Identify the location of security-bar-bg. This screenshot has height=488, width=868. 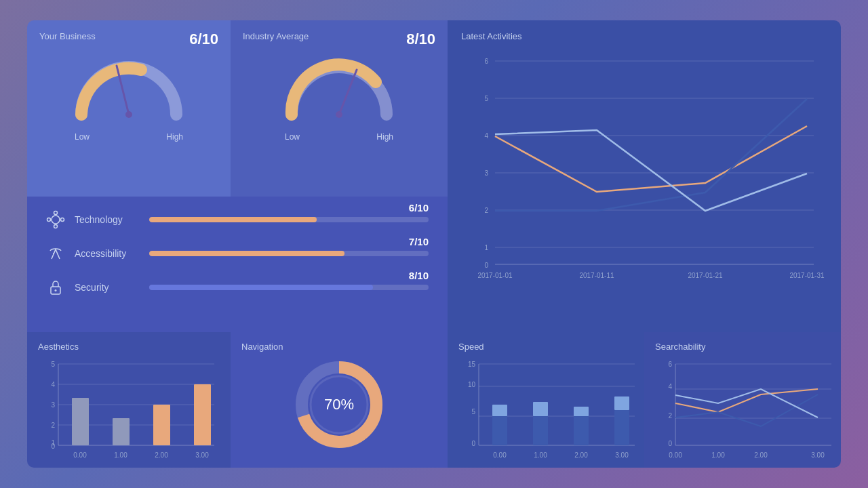
(289, 287).